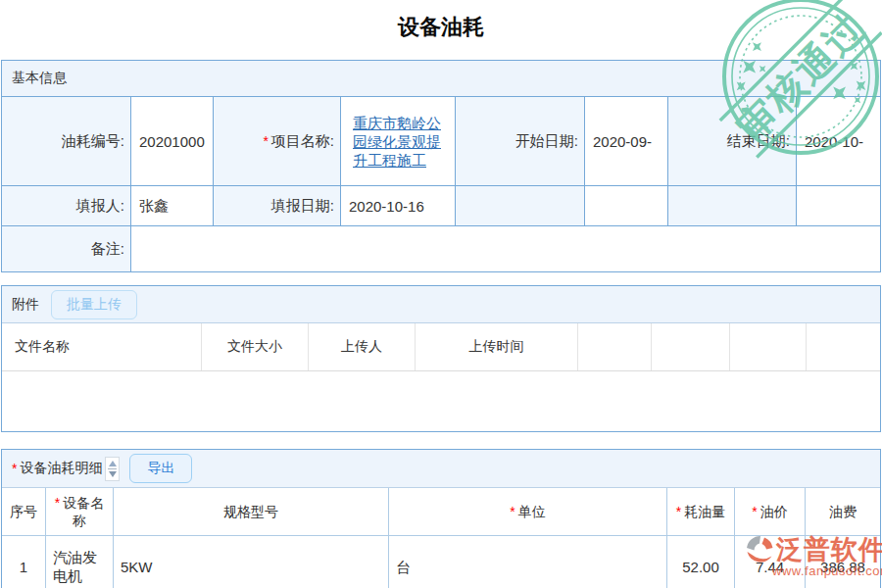 The height and width of the screenshot is (588, 882). Describe the element at coordinates (80, 512) in the screenshot. I see `col-device-name: *设备名称` at that location.